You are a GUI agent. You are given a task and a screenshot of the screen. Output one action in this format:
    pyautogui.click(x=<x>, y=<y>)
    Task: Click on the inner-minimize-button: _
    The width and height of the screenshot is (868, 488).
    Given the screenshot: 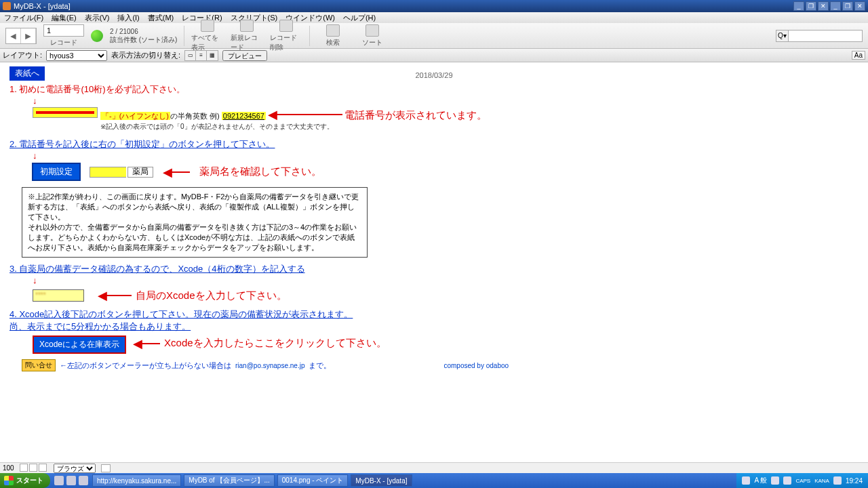 What is the action you would take?
    pyautogui.click(x=835, y=6)
    